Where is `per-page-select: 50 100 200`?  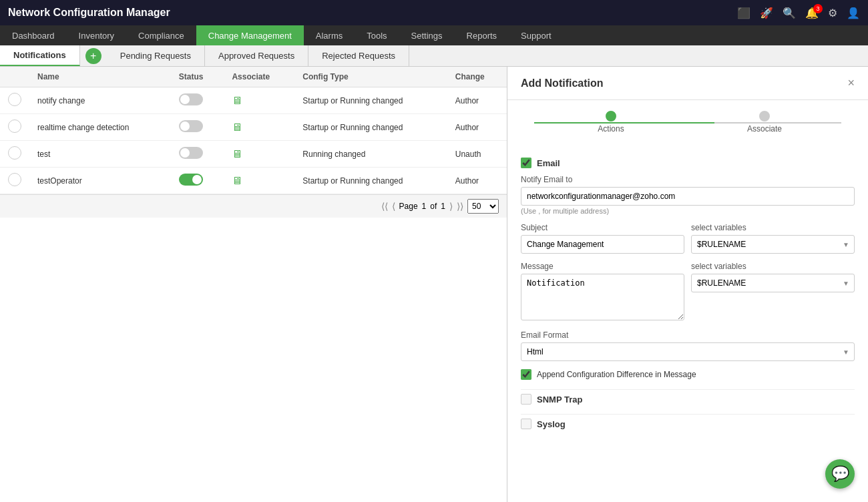 per-page-select: 50 100 200 is located at coordinates (483, 206).